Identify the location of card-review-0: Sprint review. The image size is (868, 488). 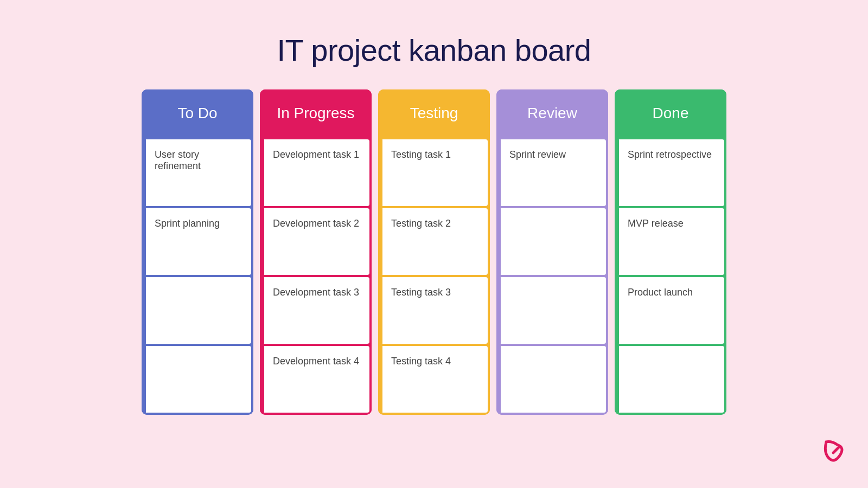
(552, 172).